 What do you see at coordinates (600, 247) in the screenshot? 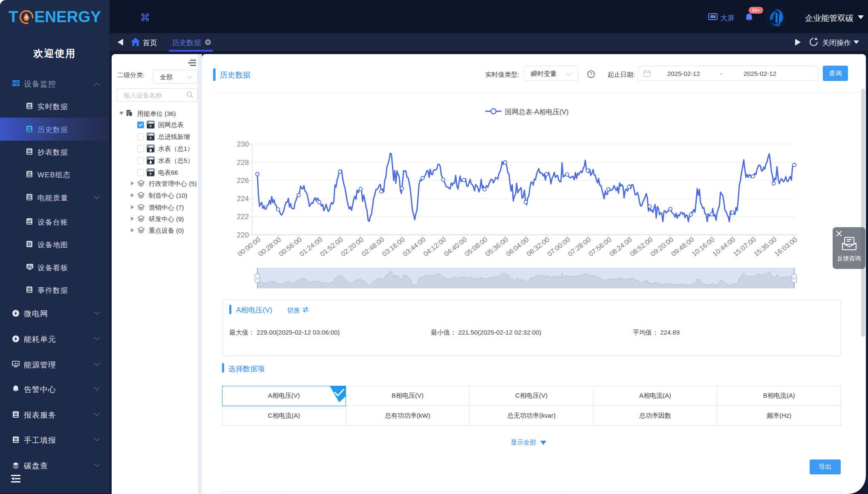
I see `svg-text: 07:56:00` at bounding box center [600, 247].